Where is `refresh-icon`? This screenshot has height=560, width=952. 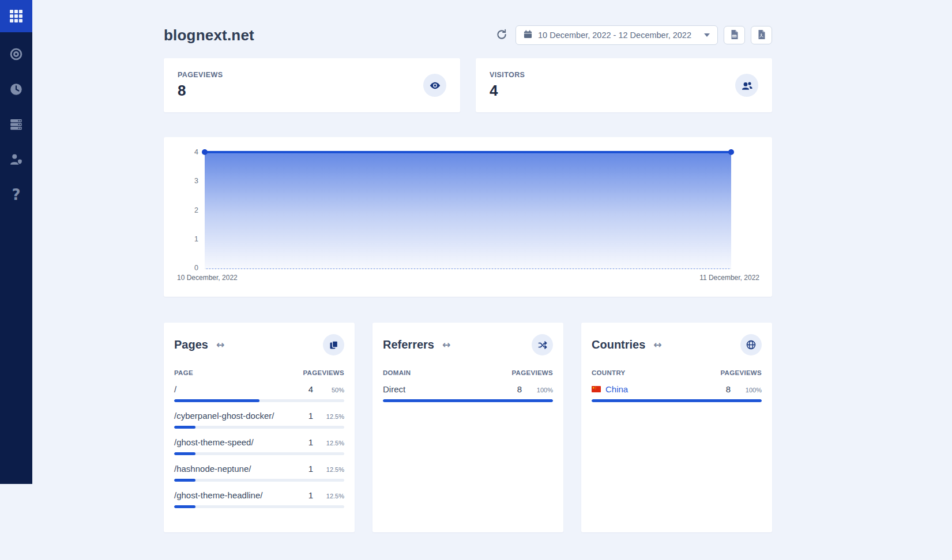 refresh-icon is located at coordinates (502, 36).